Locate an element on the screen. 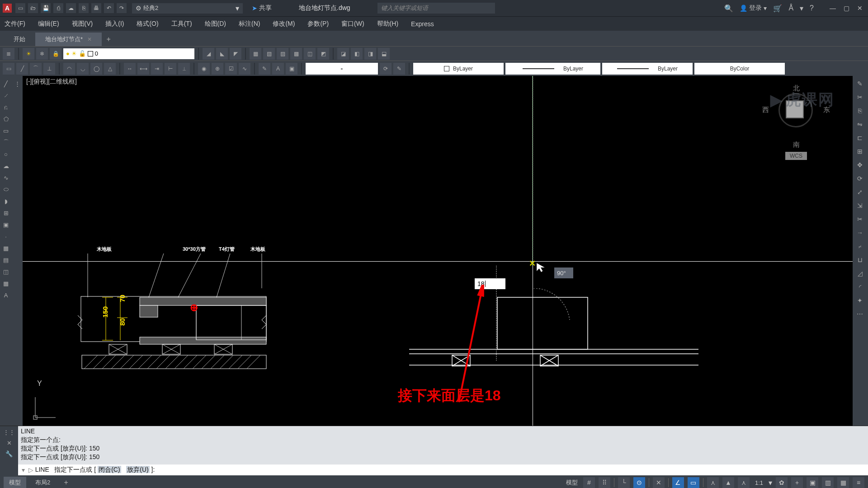 The width and height of the screenshot is (868, 488). menu-edit: 编辑(E) is located at coordinates (49, 24).